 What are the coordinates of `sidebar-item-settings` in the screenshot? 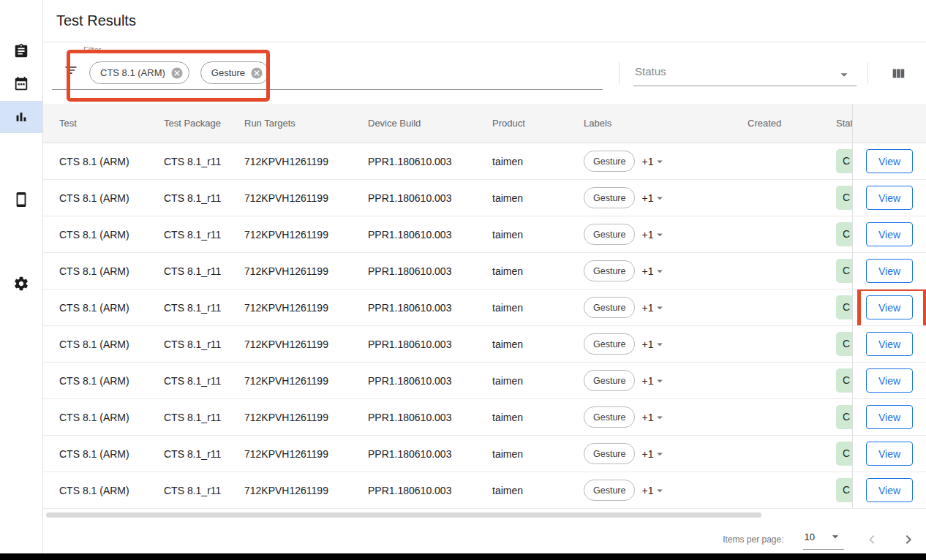 It's located at (21, 284).